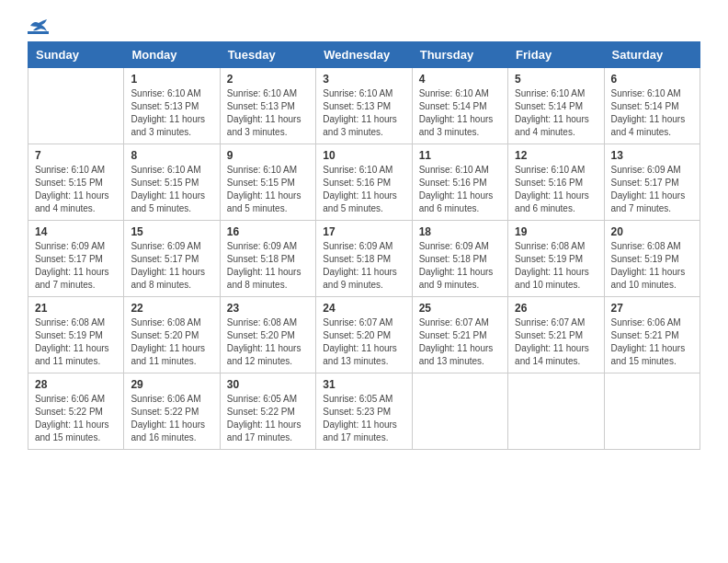 The image size is (728, 563). Describe the element at coordinates (76, 412) in the screenshot. I see `calendar-cell: 28Sunrise: 6:06 AM Sunset: 5:22 PM Dayli…` at that location.